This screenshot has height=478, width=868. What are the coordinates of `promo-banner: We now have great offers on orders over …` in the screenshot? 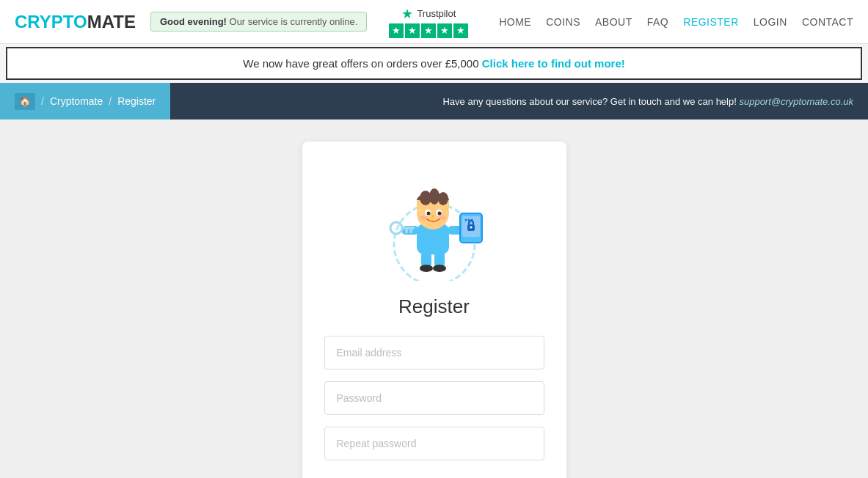 It's located at (434, 63).